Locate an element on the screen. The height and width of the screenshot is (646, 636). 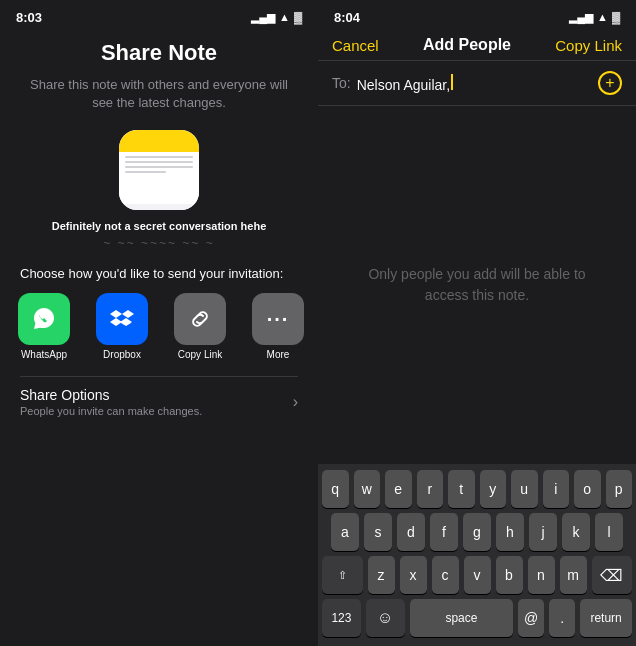
note-name: Definitely not a secret conversation heh… is located at coordinates (160, 226).